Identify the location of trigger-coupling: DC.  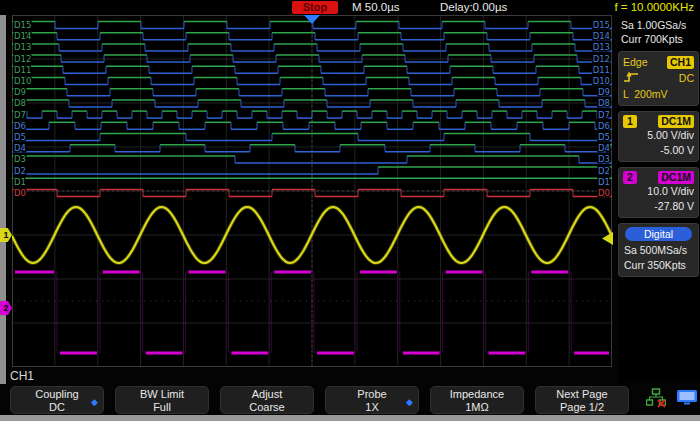
(686, 78).